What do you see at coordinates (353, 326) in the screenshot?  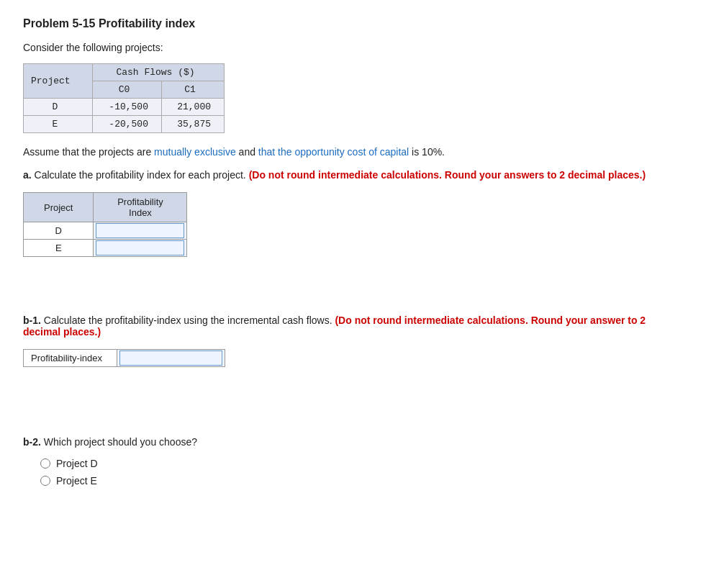 I see `part-b1-label: b-1. Calculate the profitability-index u…` at bounding box center [353, 326].